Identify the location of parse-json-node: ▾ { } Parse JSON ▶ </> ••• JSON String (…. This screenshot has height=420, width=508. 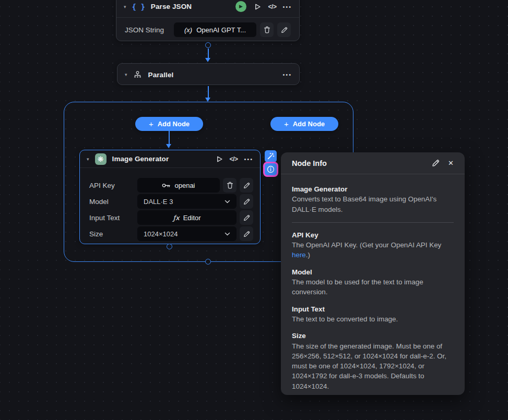
(208, 21).